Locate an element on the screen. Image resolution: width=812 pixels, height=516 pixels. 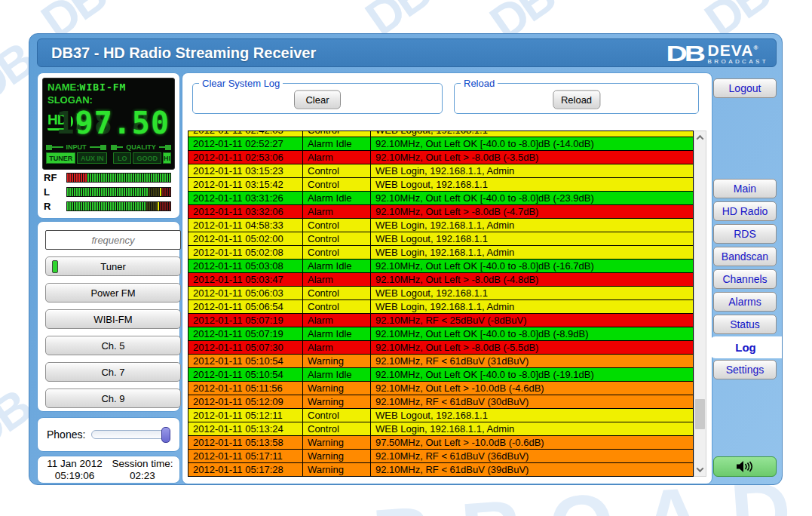
log-row: 2012-01-11 05:13:58Warning97.50MHz, Out … is located at coordinates (440, 443).